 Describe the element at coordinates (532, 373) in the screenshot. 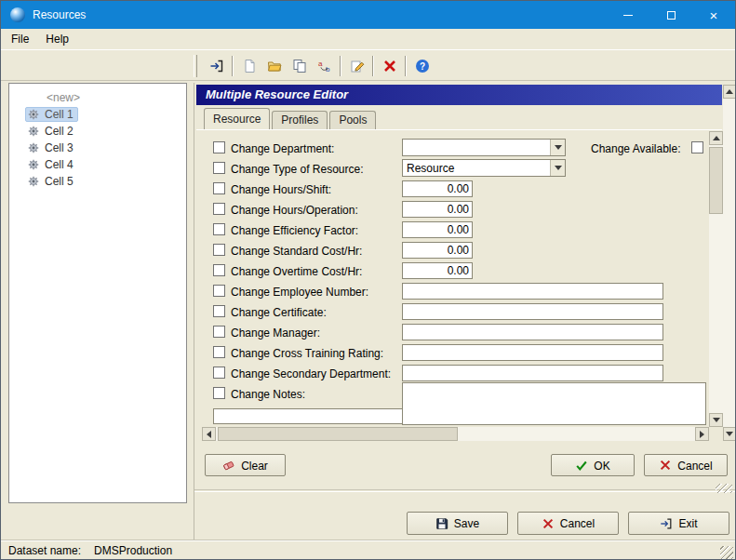

I see `secondary-department-input` at that location.